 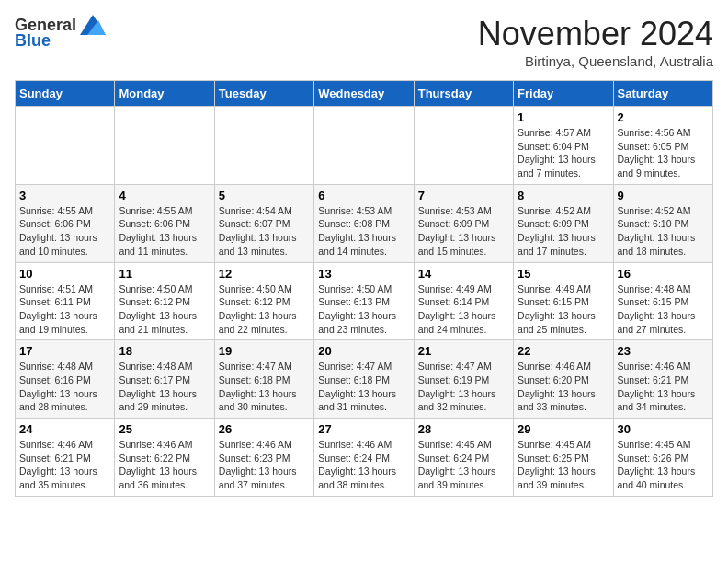 I want to click on cell-day-number: 18, so click(x=164, y=351).